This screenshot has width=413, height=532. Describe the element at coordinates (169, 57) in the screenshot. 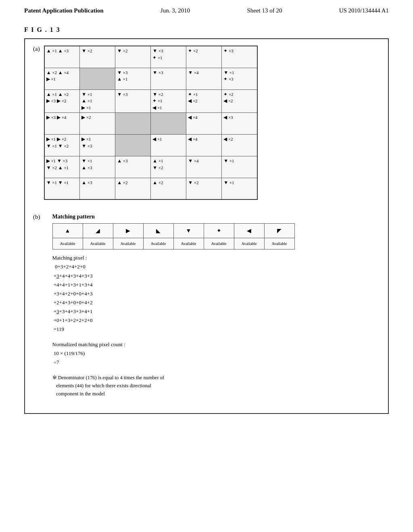

I see `cell-0-3: ▼ ×3✦ ×1` at that location.